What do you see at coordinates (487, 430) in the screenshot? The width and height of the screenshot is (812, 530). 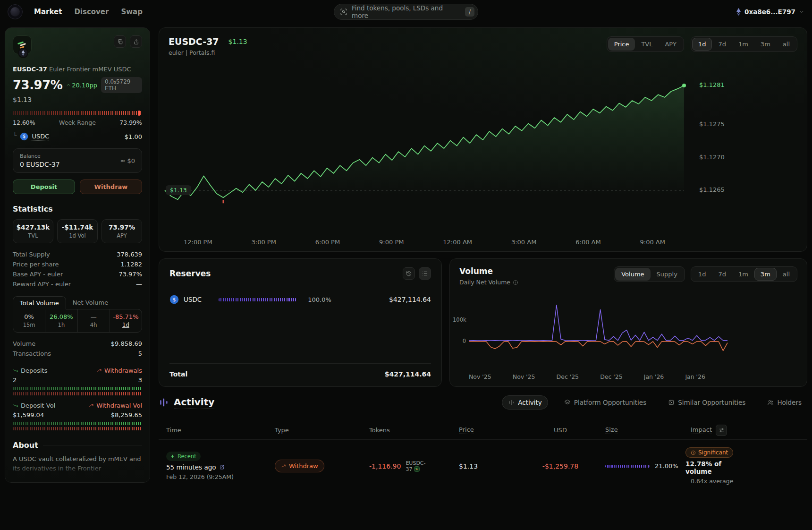 I see `column-header-price: Price` at bounding box center [487, 430].